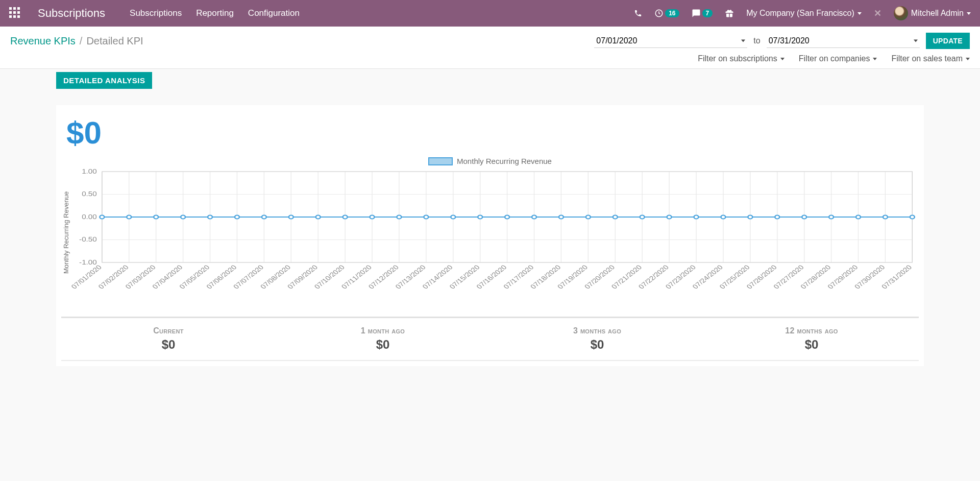 The height and width of the screenshot is (481, 980). What do you see at coordinates (597, 331) in the screenshot?
I see `summary-label: 3 months ago` at bounding box center [597, 331].